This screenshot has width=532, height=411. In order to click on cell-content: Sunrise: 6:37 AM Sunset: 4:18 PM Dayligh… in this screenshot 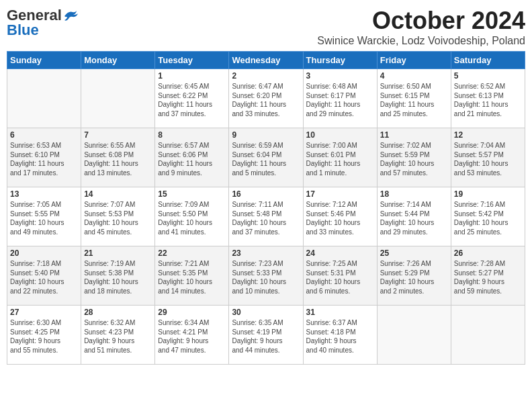, I will do `click(340, 336)`.